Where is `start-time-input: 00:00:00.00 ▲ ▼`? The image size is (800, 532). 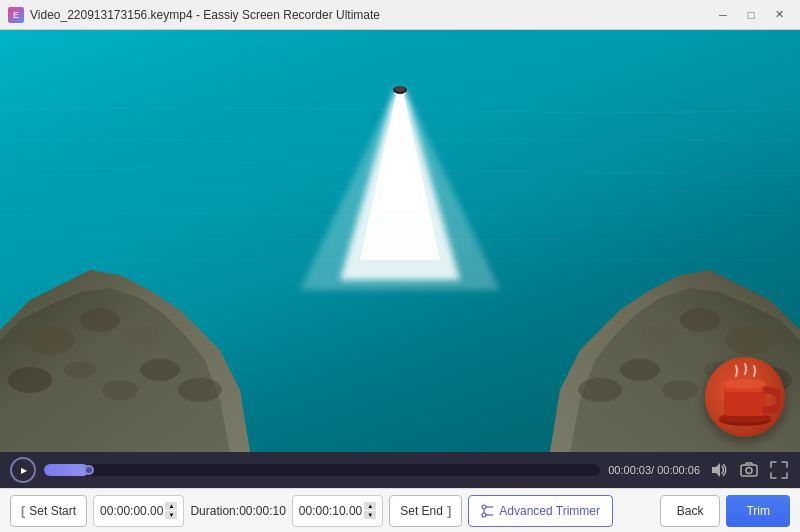 start-time-input: 00:00:00.00 ▲ ▼ is located at coordinates (138, 511).